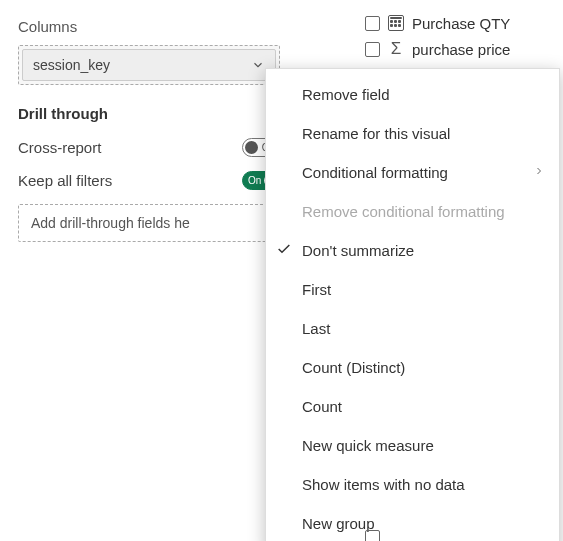 The image size is (563, 541). I want to click on menu-item-remove-conditional-formatting: Remove conditional formatting, so click(412, 212).